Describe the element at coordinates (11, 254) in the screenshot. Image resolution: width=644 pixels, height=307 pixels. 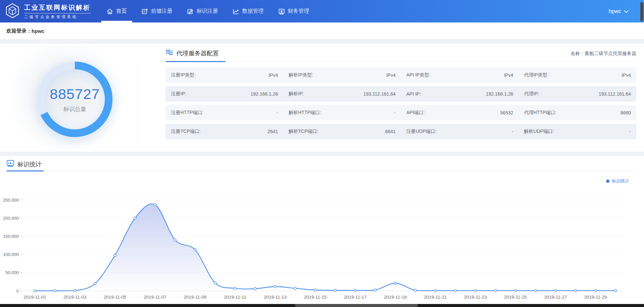
I see `svg-text: 100,000` at that location.